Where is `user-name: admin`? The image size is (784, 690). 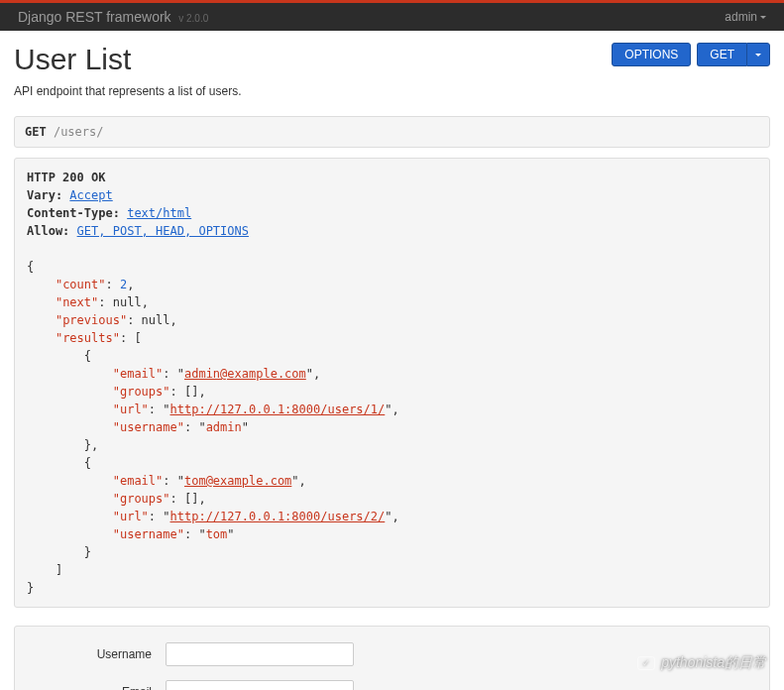 user-name: admin is located at coordinates (741, 17).